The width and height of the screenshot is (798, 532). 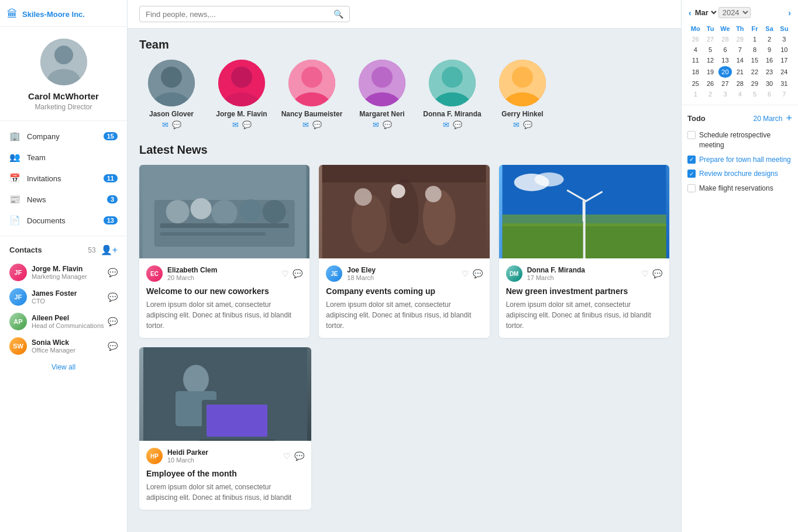 I want to click on nav-item-documents: 📄 Documents 13, so click(x=63, y=220).